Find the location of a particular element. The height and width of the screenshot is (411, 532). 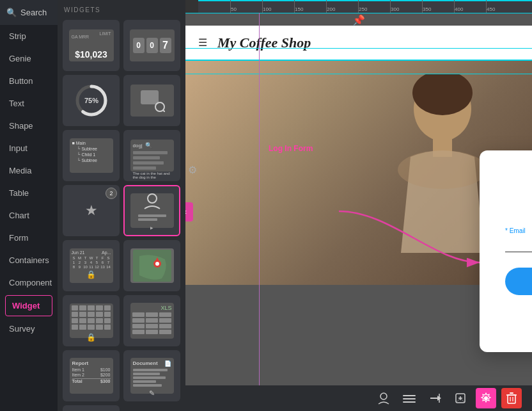

continue-button: Continue is located at coordinates (519, 282).